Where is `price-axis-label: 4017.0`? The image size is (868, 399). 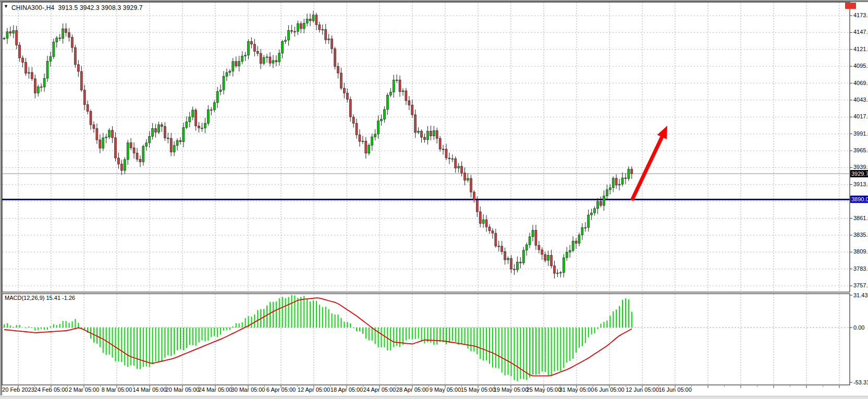 price-axis-label: 4017.0 is located at coordinates (861, 116).